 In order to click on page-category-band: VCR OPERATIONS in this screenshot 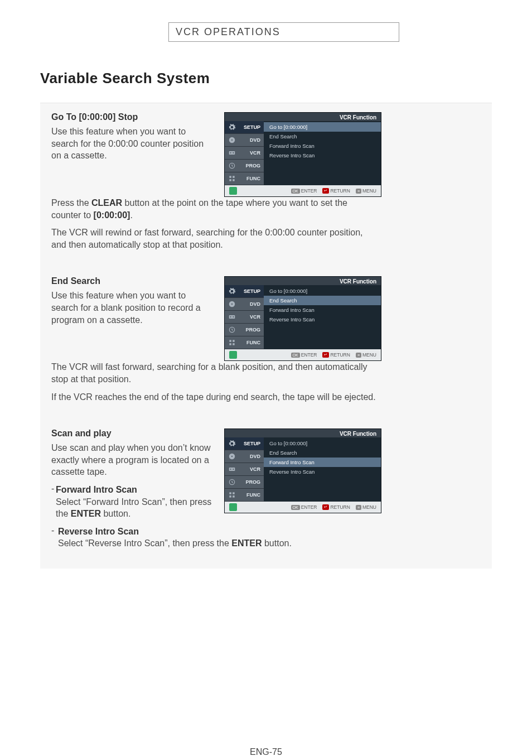, I will do `click(284, 32)`.